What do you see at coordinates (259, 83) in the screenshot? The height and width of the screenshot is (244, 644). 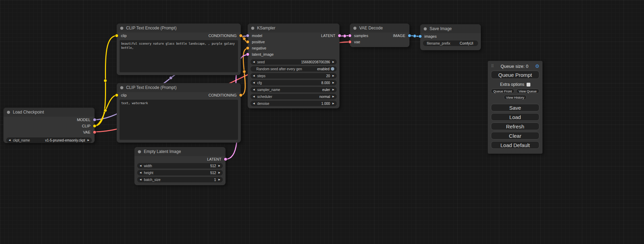 I see `widget-label: cfg` at bounding box center [259, 83].